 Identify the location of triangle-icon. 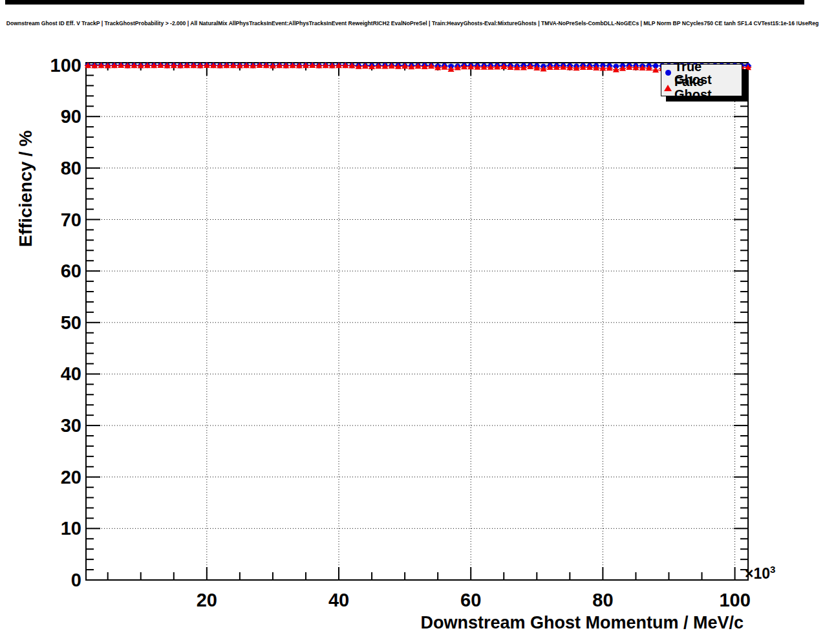
(668, 88).